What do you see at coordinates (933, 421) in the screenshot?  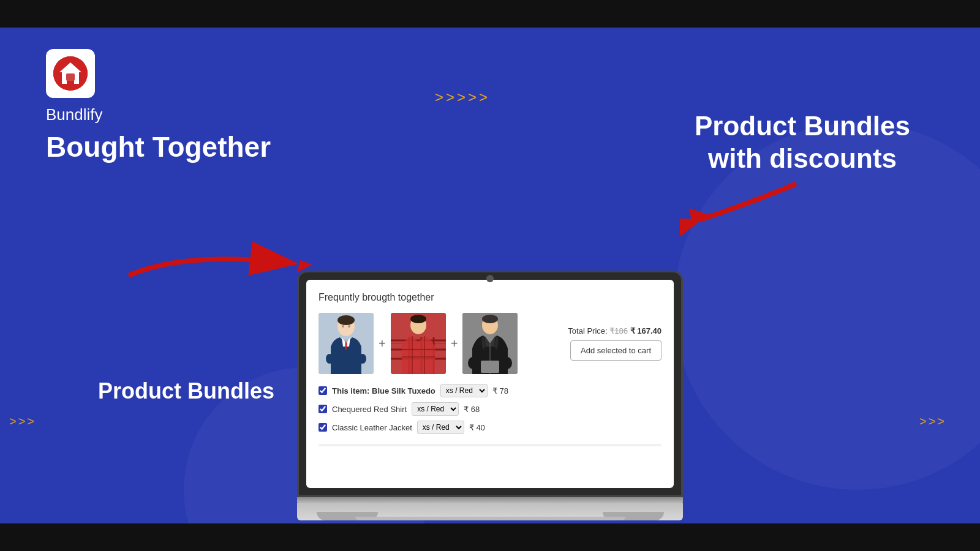 I see `bottom-right-arrow-decoration: >>>` at bounding box center [933, 421].